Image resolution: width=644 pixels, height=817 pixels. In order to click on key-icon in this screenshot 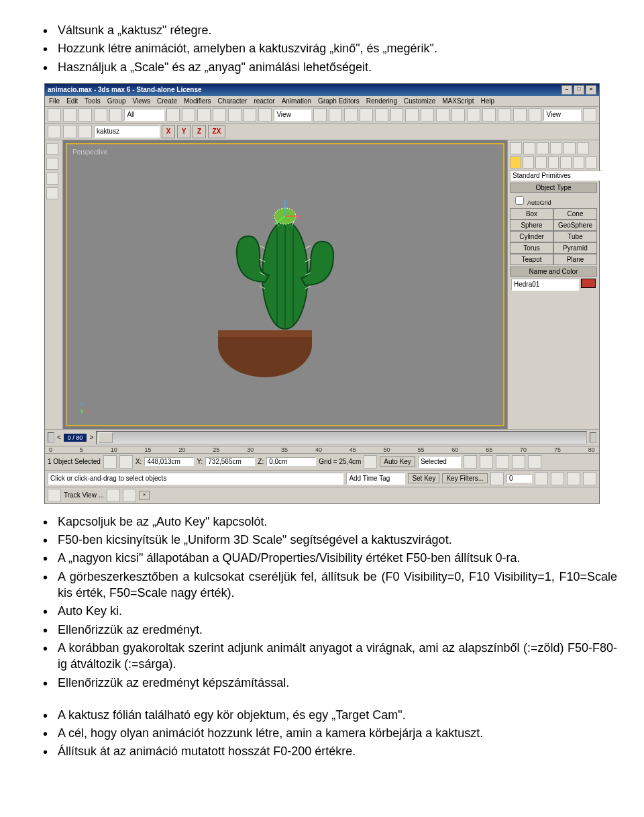, I will do `click(85, 132)`.